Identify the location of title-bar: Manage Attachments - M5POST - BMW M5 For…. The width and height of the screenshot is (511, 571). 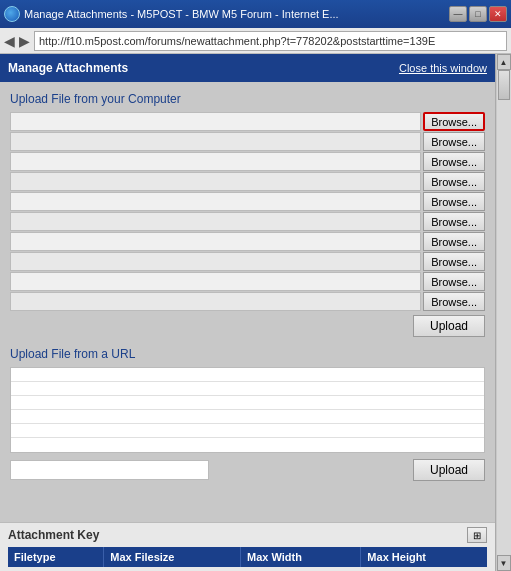
(256, 14).